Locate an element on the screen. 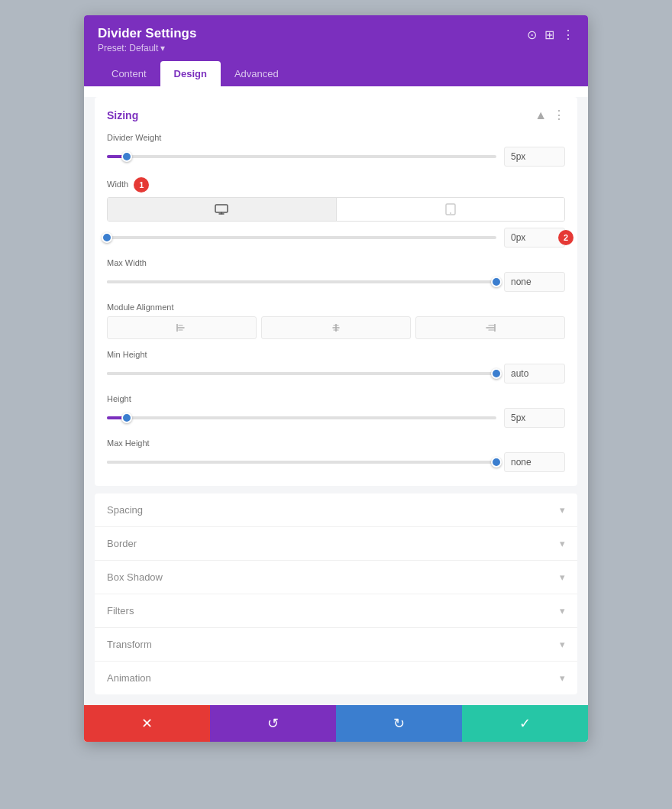  device-tabs is located at coordinates (336, 209).